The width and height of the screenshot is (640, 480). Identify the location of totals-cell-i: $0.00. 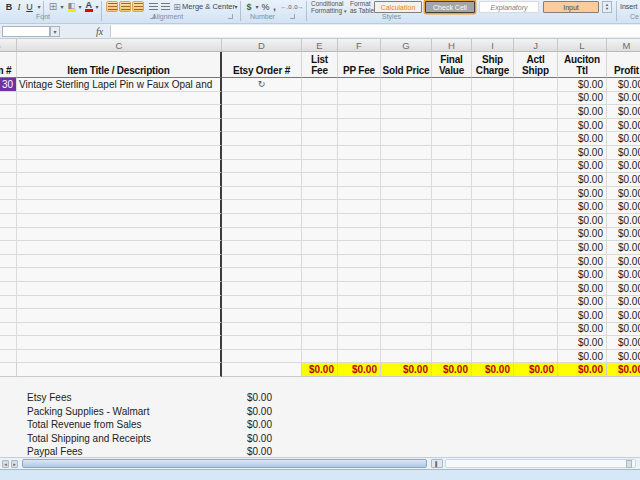
(493, 370).